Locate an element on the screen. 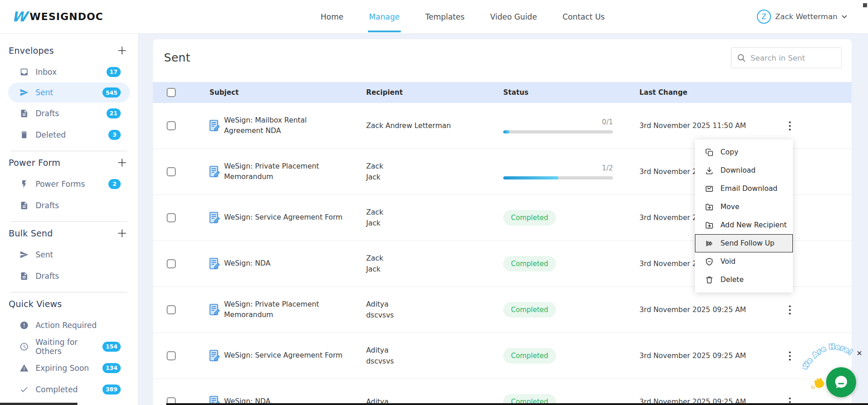 The width and height of the screenshot is (868, 405). menu-item-label: Email Download is located at coordinates (749, 189).